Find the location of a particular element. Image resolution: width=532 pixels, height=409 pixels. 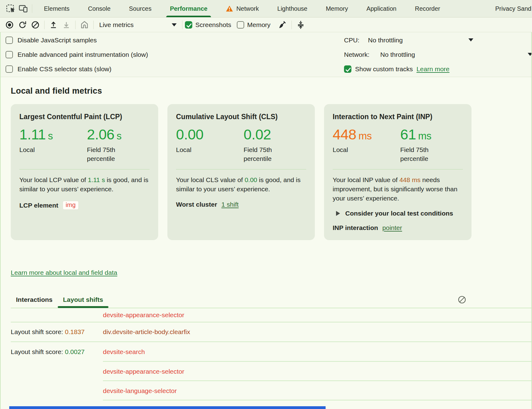

lcp-field-value: 2.06s is located at coordinates (118, 134).